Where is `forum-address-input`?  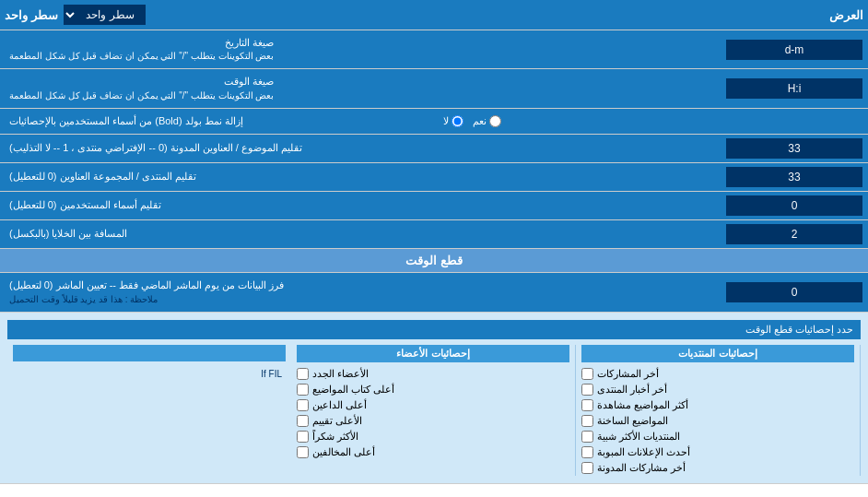
forum-address-input is located at coordinates (794, 177).